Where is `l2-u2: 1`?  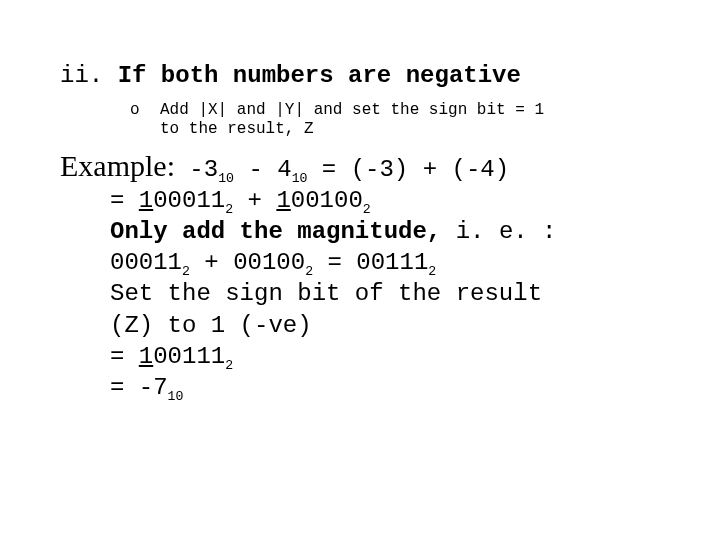 l2-u2: 1 is located at coordinates (283, 200).